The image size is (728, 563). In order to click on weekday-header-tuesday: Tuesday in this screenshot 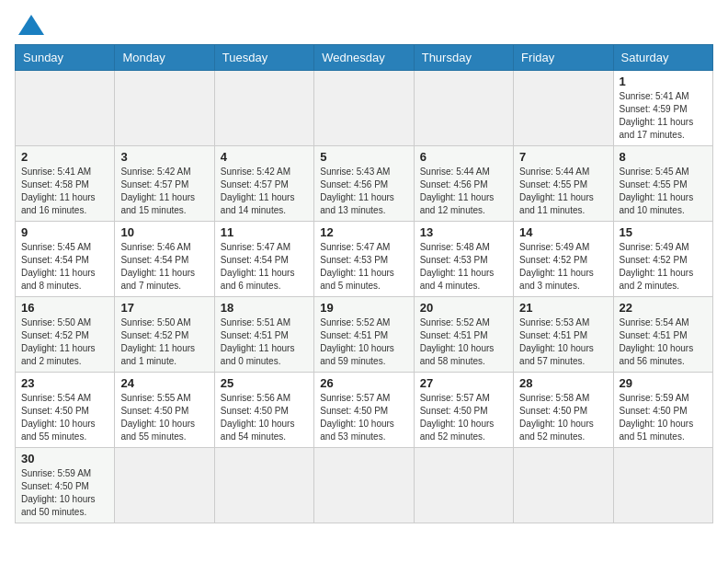, I will do `click(264, 58)`.